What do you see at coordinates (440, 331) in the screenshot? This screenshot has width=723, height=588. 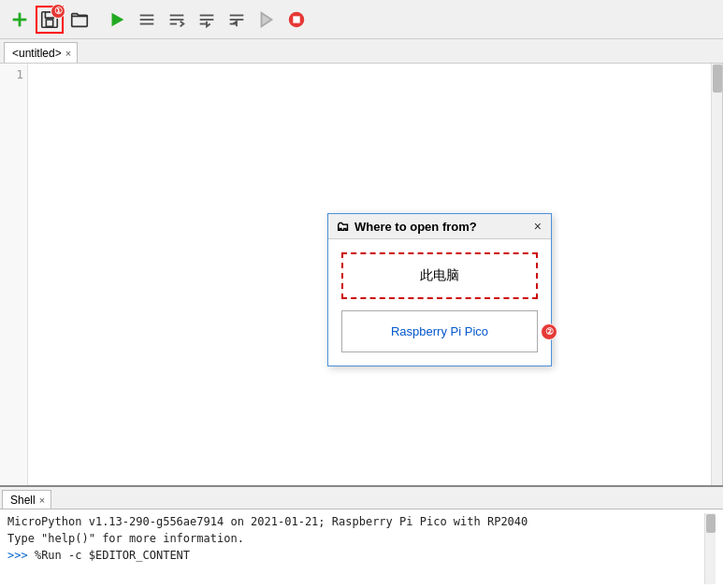 I see `raspberry-pico-option: Raspberry Pi Pico ②` at bounding box center [440, 331].